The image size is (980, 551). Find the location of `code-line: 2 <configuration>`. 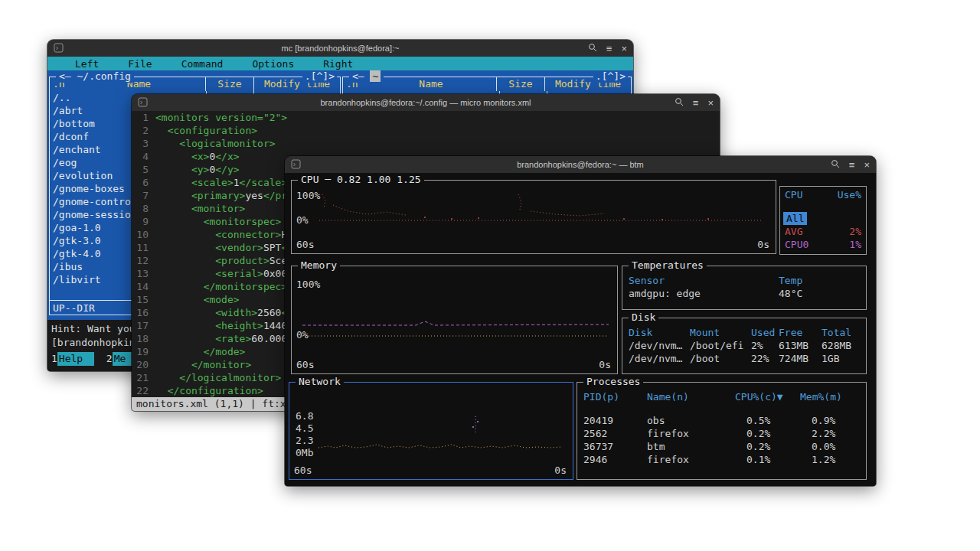

code-line: 2 <configuration> is located at coordinates (426, 130).